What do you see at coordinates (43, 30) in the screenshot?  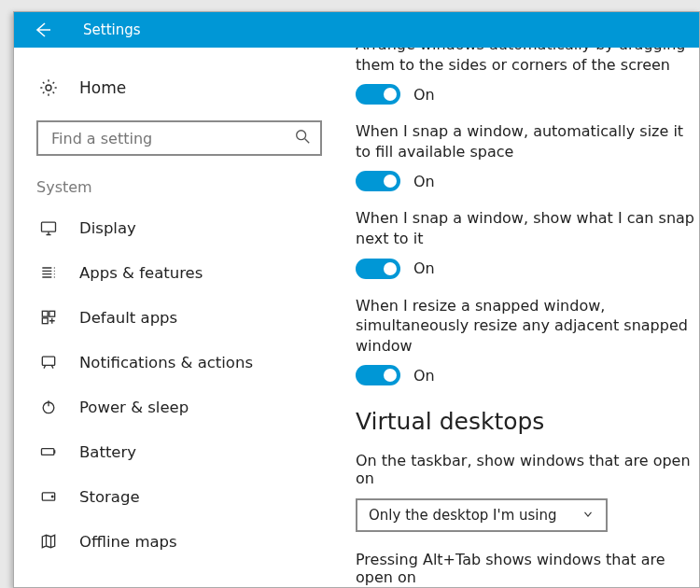 I see `back-arrow-icon` at bounding box center [43, 30].